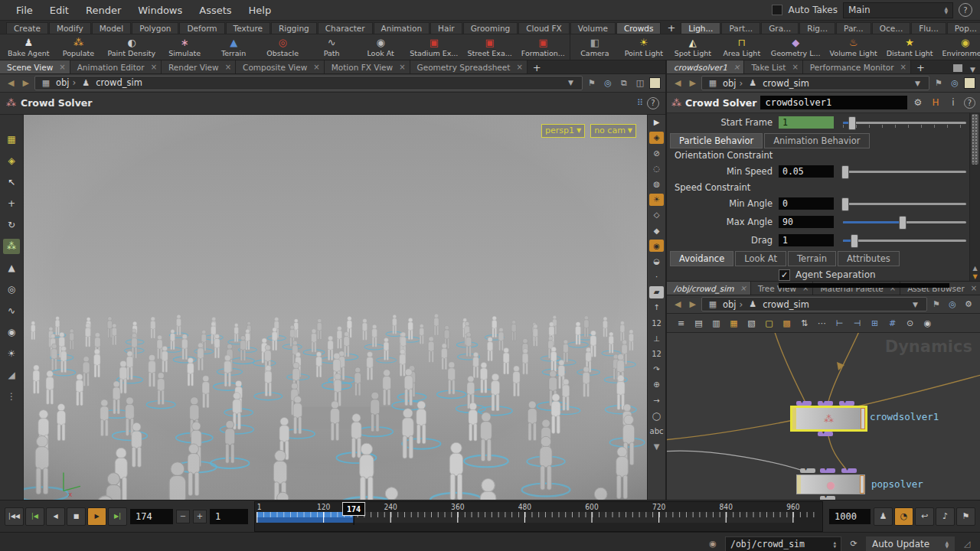 Image resolution: width=980 pixels, height=551 pixels. What do you see at coordinates (945, 517) in the screenshot?
I see `audio-icon: ♪` at bounding box center [945, 517].